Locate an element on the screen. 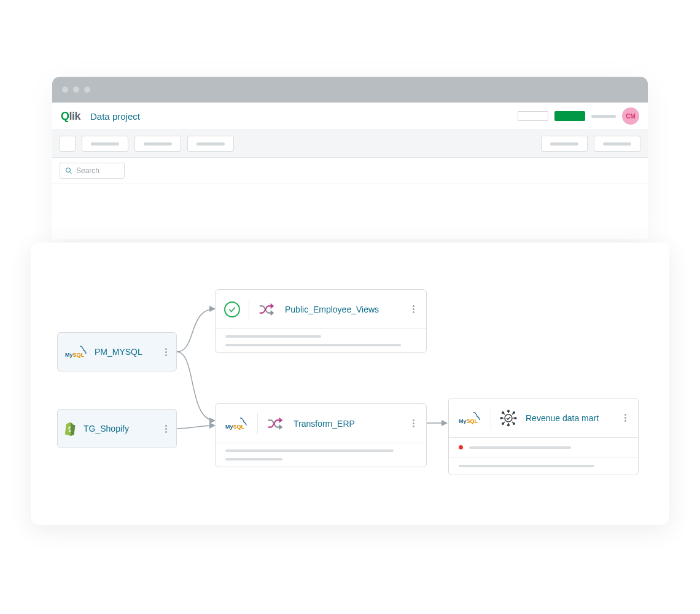 The image size is (700, 614). search-placeholder: Search is located at coordinates (88, 171).